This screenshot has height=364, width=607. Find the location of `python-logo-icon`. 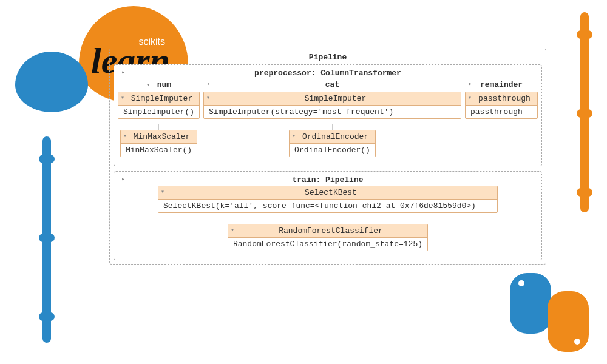

python-logo-icon is located at coordinates (549, 312).